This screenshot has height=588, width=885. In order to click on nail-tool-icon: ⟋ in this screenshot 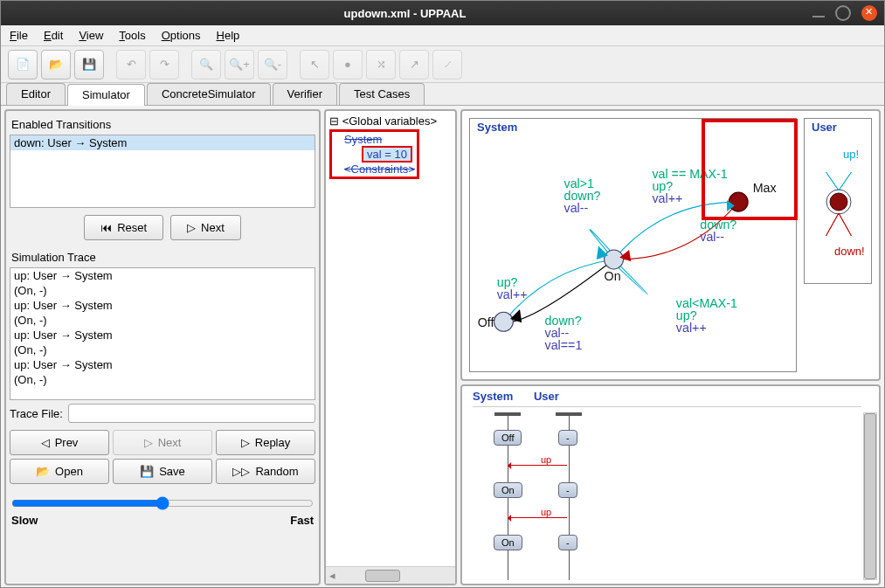, I will do `click(447, 65)`.